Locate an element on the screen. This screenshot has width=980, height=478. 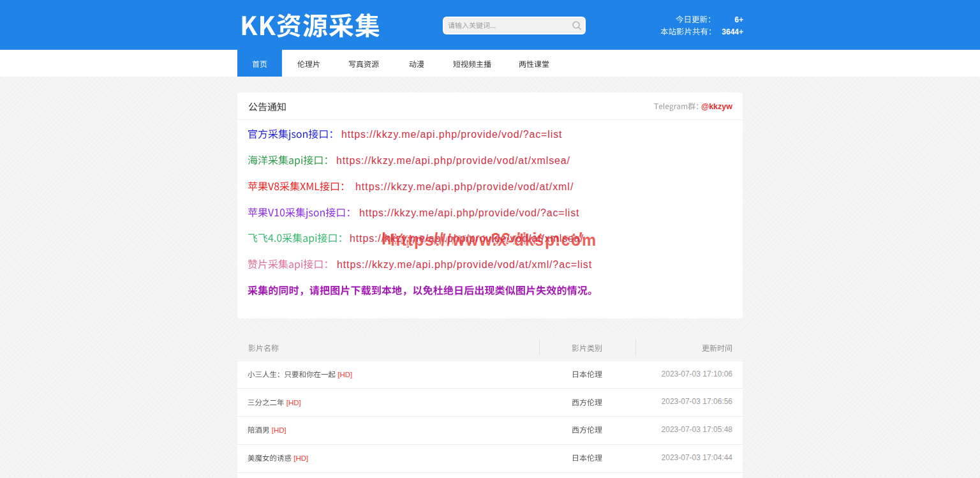
svg-text: 2023-07-03 17:05:48 is located at coordinates (697, 429).